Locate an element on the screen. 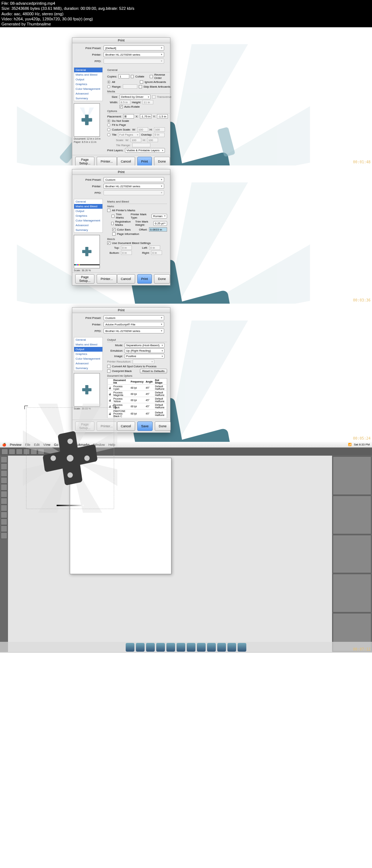 This screenshot has width=372, height=868. mark-type-select: Roman is located at coordinates (159, 216).